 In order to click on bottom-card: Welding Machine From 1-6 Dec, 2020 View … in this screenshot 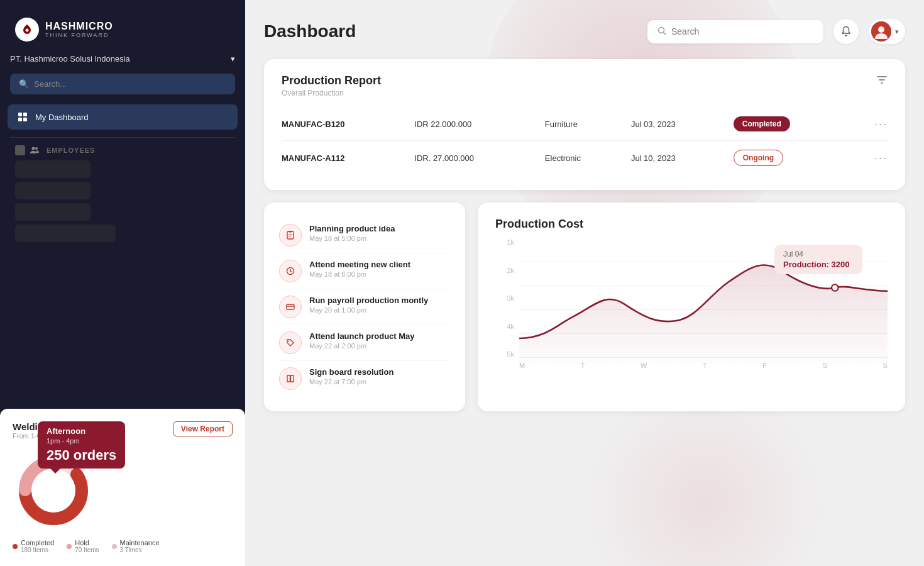, I will do `click(123, 487)`.